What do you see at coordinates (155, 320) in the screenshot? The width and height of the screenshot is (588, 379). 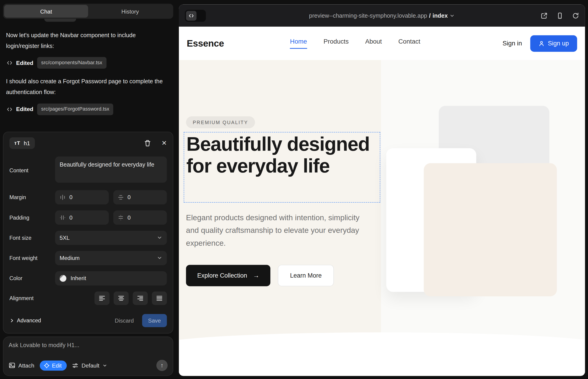 I see `save-button: Save` at bounding box center [155, 320].